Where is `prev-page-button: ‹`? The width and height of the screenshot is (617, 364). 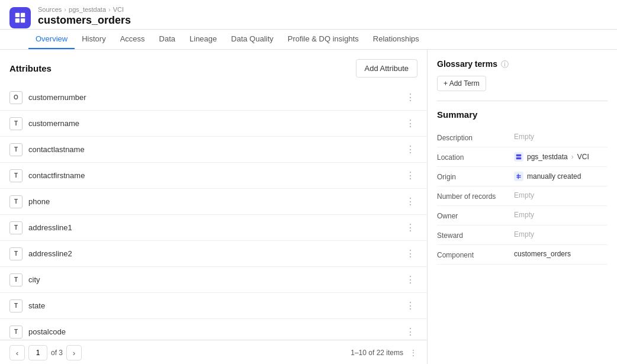
prev-page-button: ‹ is located at coordinates (17, 353).